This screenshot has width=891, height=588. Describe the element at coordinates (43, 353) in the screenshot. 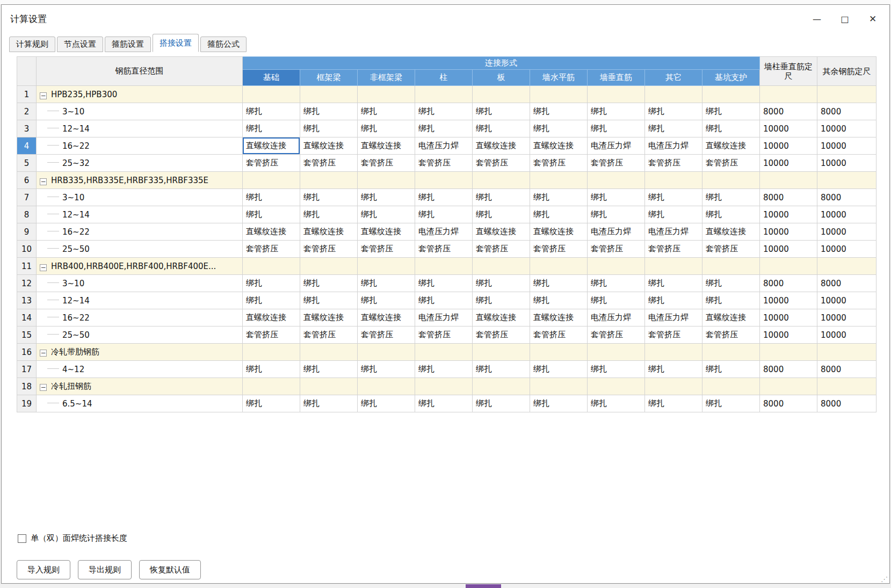

I see `collapse-icon: −` at that location.